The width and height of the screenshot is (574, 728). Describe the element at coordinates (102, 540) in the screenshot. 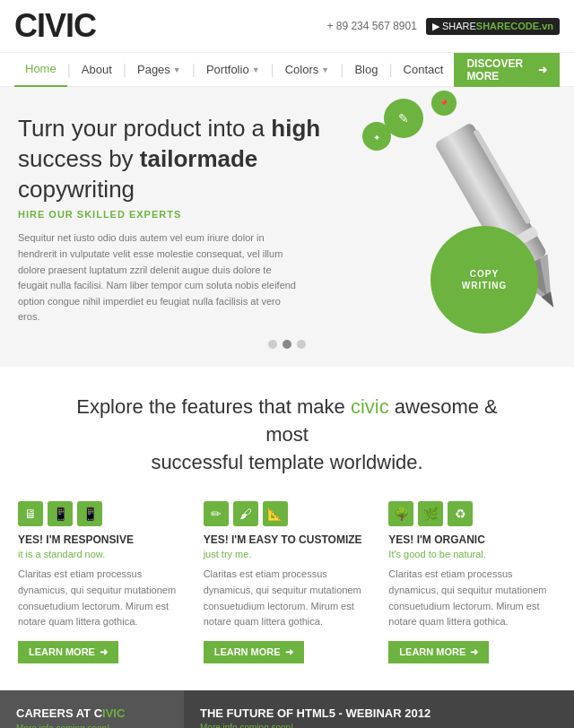

I see `feature-1-title: YES! I'M RESPONSIVE` at that location.